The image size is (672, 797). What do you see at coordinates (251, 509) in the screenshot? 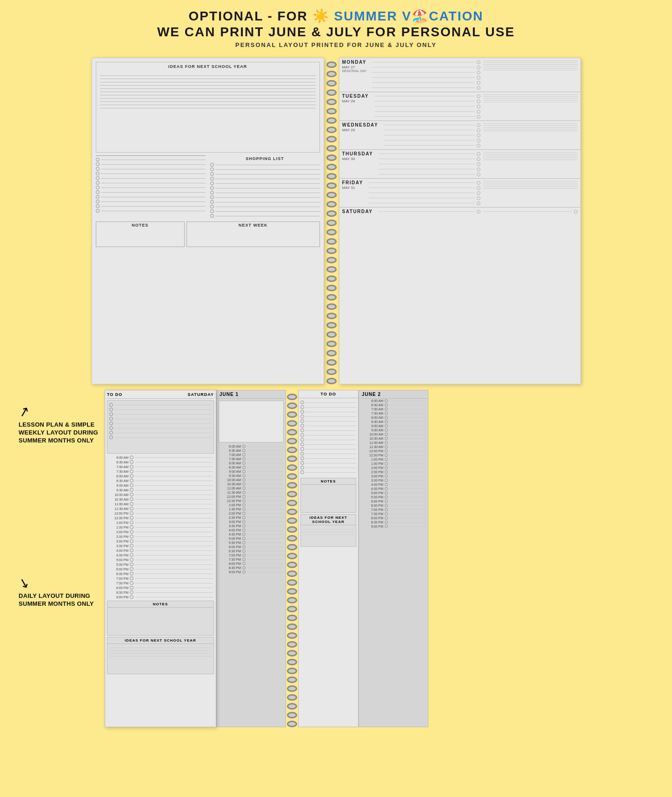
I see `center-time-rows: 6:00 AM6:30 AM7:00 AM7:30 AM8:00 AM8:30 …` at bounding box center [251, 509].